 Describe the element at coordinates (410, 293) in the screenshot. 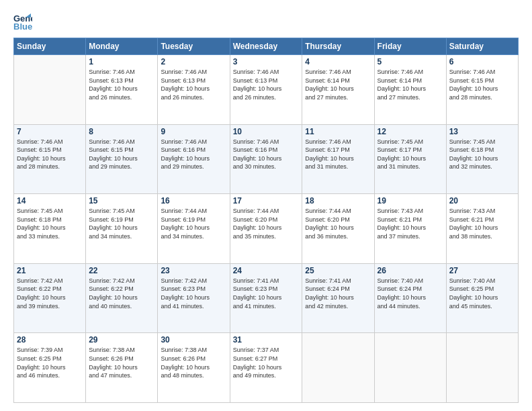

I see `day-info: Sunrise: 7:40 AM Sunset: 6:24 PM Dayligh…` at that location.